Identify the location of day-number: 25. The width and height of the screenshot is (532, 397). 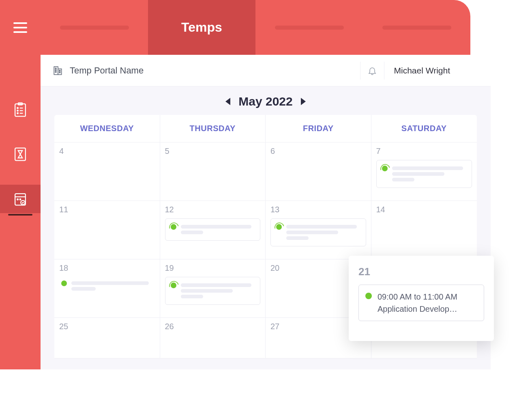
(107, 326).